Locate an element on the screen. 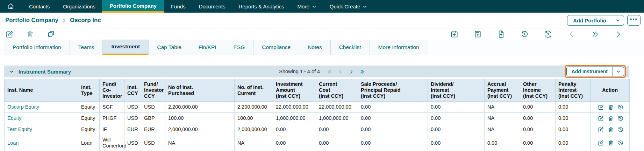 This screenshot has height=151, width=644. column-header-no-of-inst: No of Inst. Purchased is located at coordinates (200, 90).